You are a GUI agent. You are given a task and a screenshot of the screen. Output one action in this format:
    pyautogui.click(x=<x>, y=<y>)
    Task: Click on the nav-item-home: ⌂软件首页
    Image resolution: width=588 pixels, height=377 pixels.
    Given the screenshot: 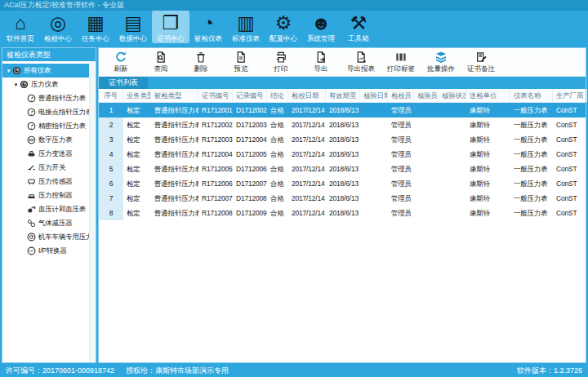 What is the action you would take?
    pyautogui.click(x=20, y=27)
    